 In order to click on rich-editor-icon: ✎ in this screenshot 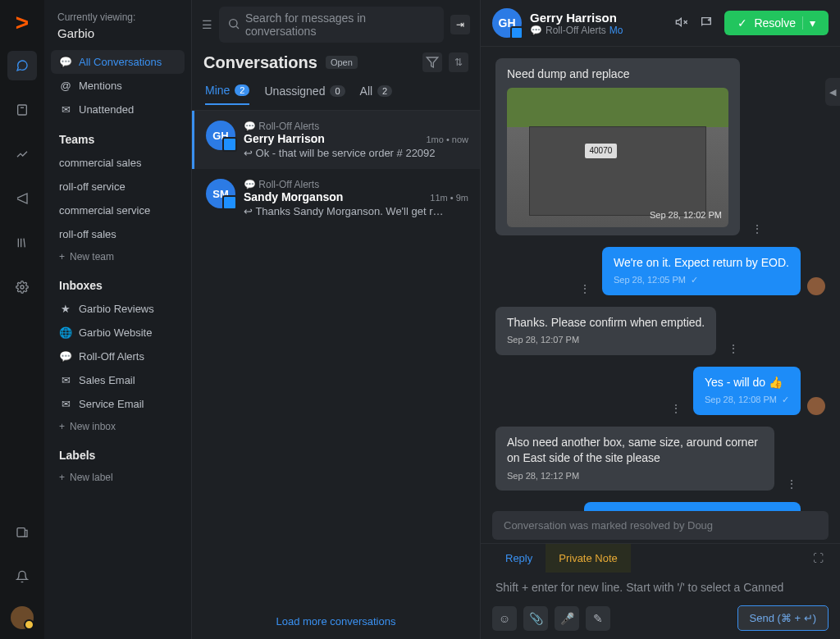, I will do `click(598, 618)`.